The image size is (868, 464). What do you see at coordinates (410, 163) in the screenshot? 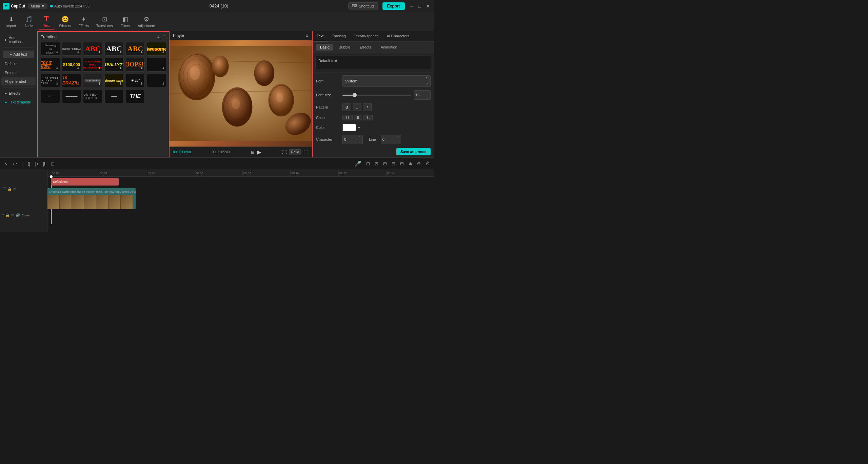
I see `tl-zoom-in: ⊕` at bounding box center [410, 163].